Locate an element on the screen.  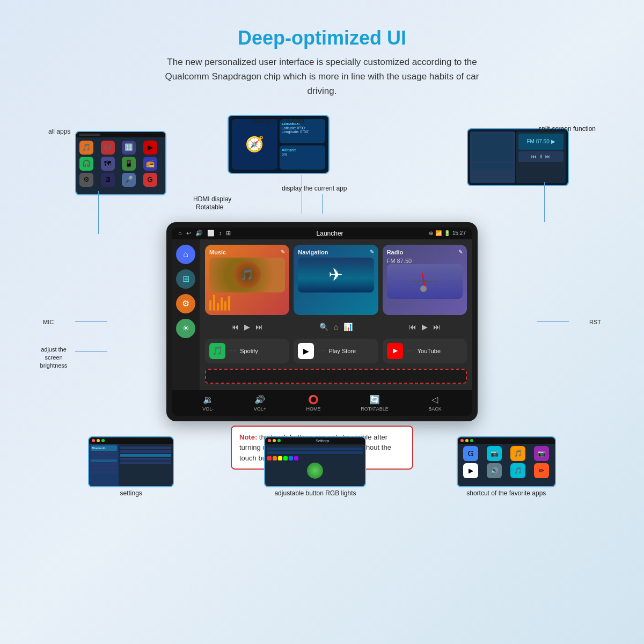
radio-prev: ⏮ is located at coordinates (413, 327).